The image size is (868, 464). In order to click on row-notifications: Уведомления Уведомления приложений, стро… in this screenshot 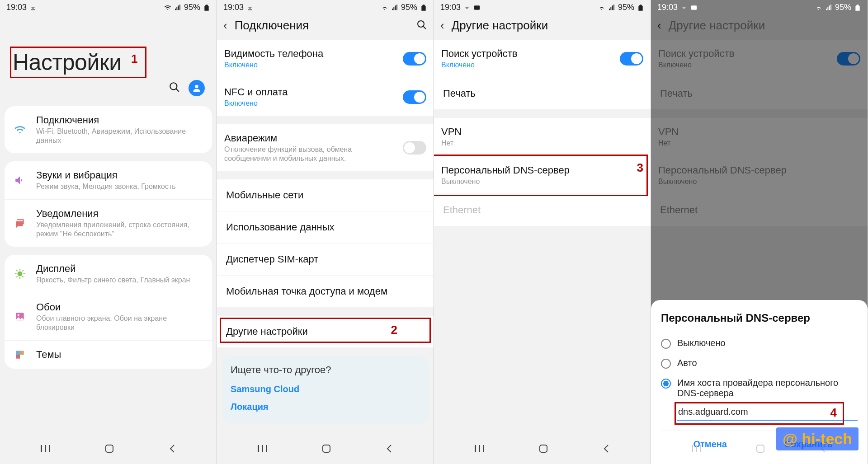, I will do `click(108, 223)`.